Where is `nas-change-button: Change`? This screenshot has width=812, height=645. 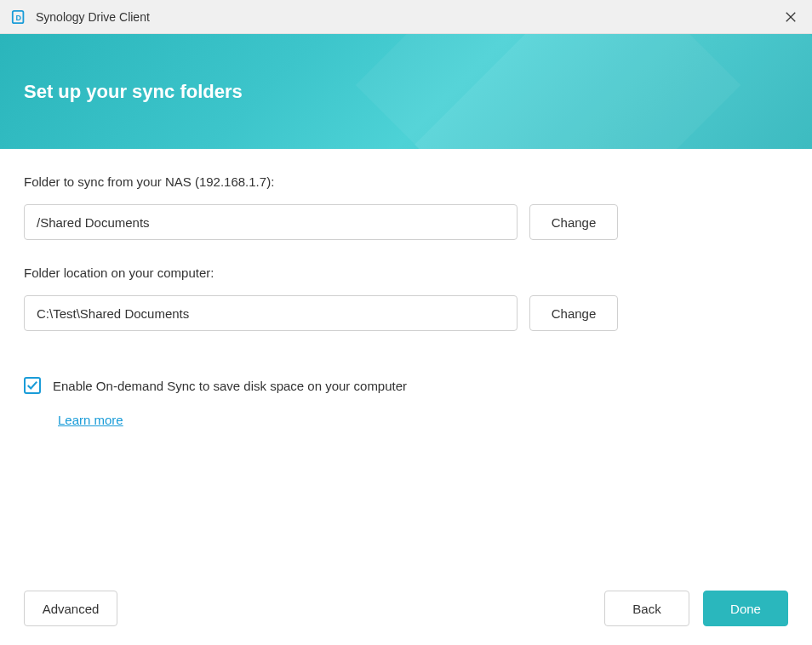
nas-change-button: Change is located at coordinates (574, 222).